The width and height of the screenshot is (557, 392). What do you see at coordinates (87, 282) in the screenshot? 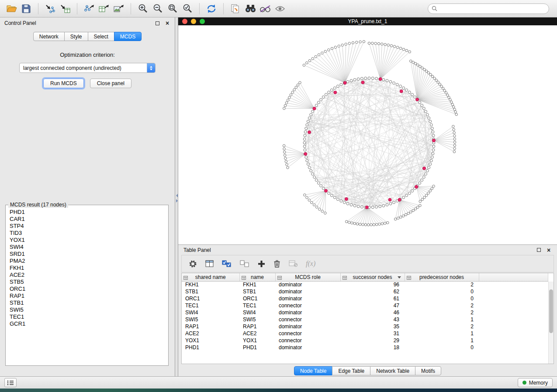
I see `mcds-node-item: STB5` at bounding box center [87, 282].